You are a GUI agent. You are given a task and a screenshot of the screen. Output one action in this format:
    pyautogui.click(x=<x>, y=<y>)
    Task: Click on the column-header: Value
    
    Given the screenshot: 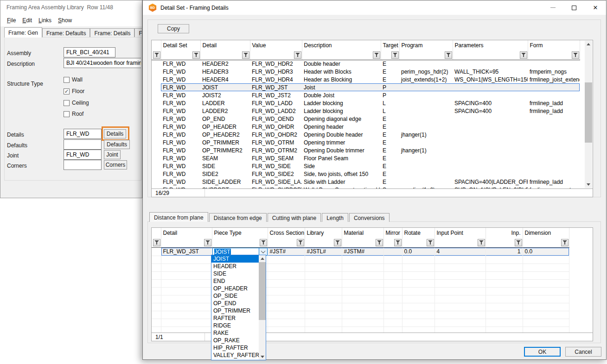 What is the action you would take?
    pyautogui.click(x=276, y=45)
    